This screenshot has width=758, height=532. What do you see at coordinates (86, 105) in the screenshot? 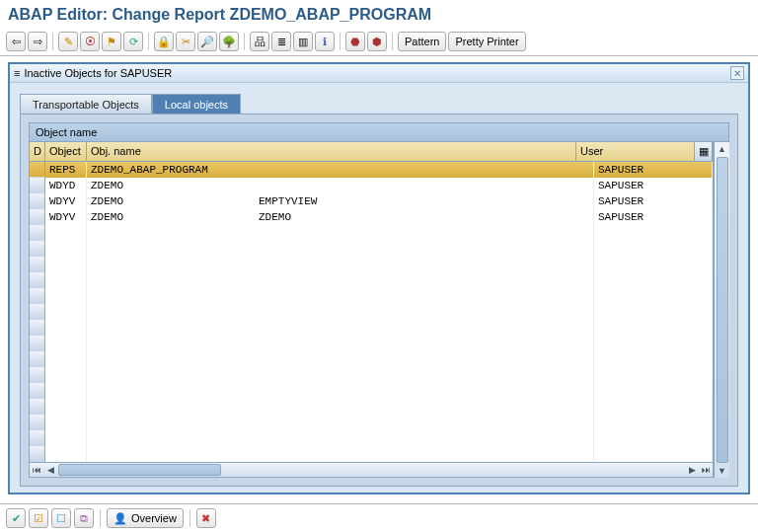
I see `tab-transportable: Transportable Objects` at bounding box center [86, 105].